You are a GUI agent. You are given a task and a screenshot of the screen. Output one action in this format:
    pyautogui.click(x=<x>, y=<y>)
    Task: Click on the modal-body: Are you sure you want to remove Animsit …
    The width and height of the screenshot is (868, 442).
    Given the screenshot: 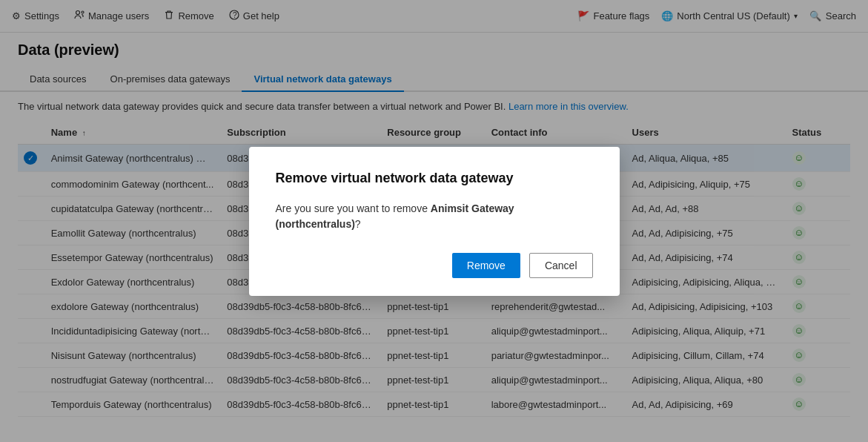 What is the action you would take?
    pyautogui.click(x=434, y=217)
    